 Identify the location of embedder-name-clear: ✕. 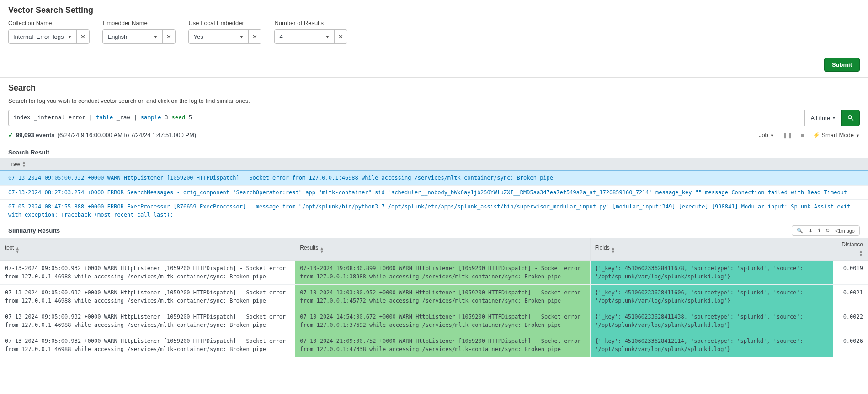
(169, 37).